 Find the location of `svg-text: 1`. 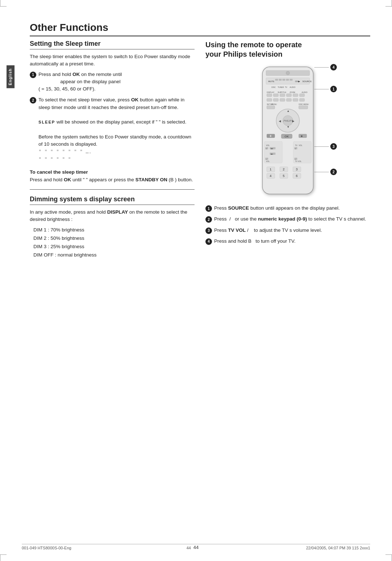

svg-text: 1 is located at coordinates (271, 169).